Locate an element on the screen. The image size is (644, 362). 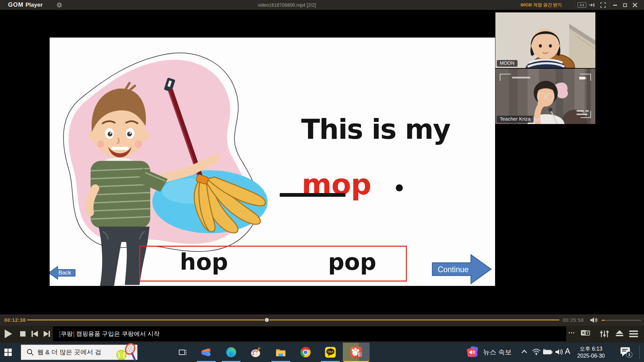
total-time: 00:25:58 is located at coordinates (574, 320).